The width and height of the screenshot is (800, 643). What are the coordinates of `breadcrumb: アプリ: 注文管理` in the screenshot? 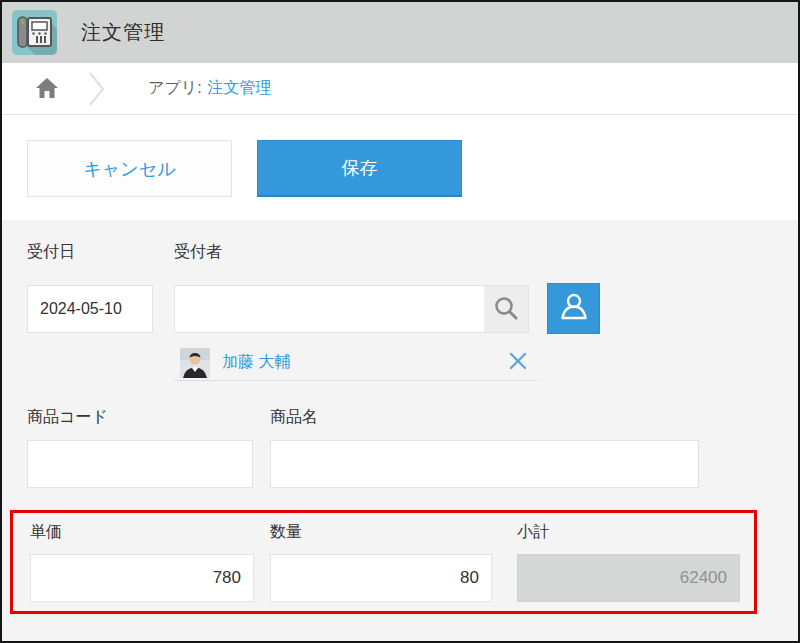 It's located at (400, 89).